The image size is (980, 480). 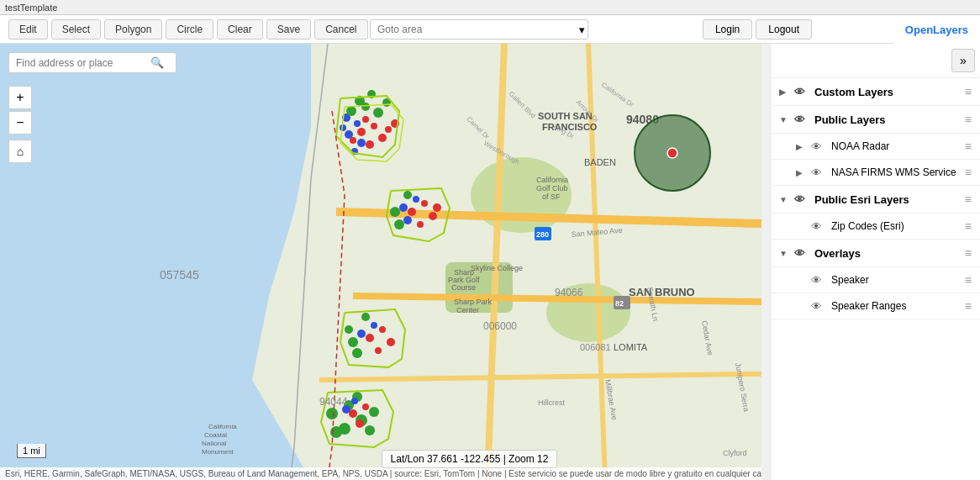 I want to click on speaker-label: Speaker, so click(x=898, y=280).